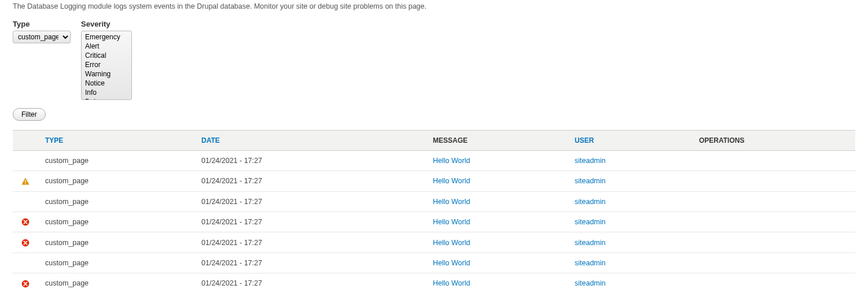 This screenshot has height=289, width=868. I want to click on sort-type-link: TYPE, so click(54, 140).